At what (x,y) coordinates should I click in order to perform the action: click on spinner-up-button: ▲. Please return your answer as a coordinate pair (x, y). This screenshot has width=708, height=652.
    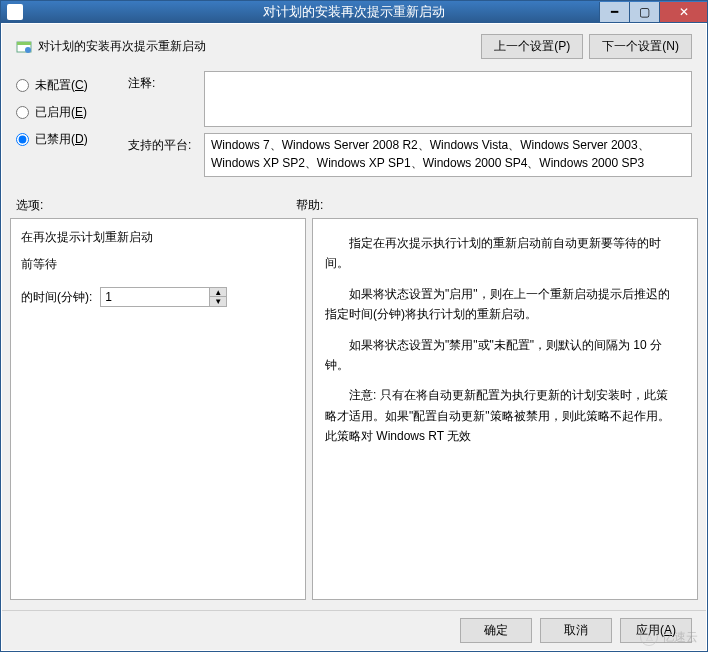
    Looking at the image, I should click on (218, 292).